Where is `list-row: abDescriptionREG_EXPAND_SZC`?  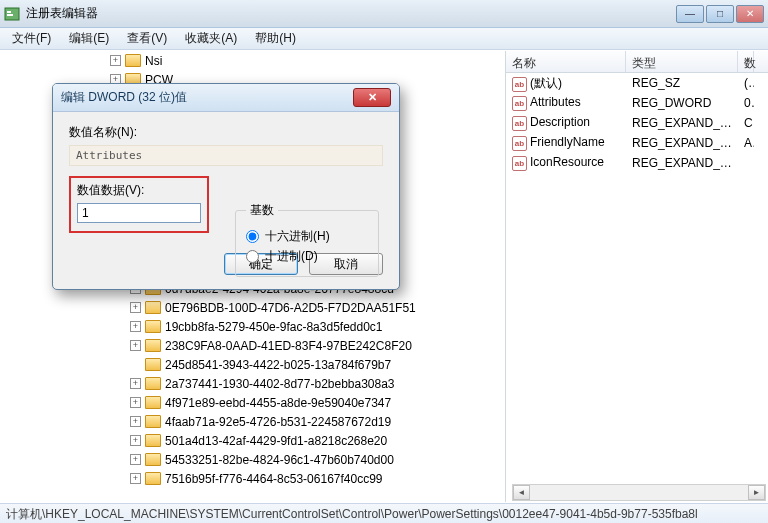 list-row: abDescriptionREG_EXPAND_SZC is located at coordinates (637, 123).